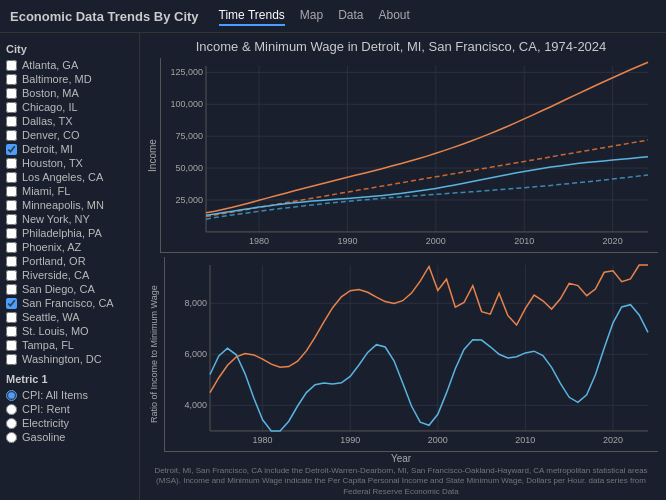  I want to click on x-axis-label: Year, so click(401, 458).